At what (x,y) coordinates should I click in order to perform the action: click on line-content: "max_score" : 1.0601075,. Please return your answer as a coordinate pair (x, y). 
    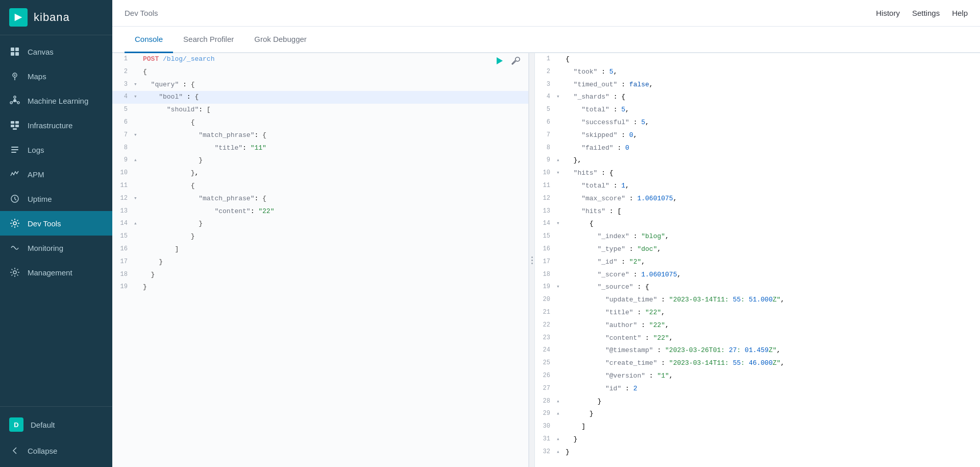
    Looking at the image, I should click on (772, 199).